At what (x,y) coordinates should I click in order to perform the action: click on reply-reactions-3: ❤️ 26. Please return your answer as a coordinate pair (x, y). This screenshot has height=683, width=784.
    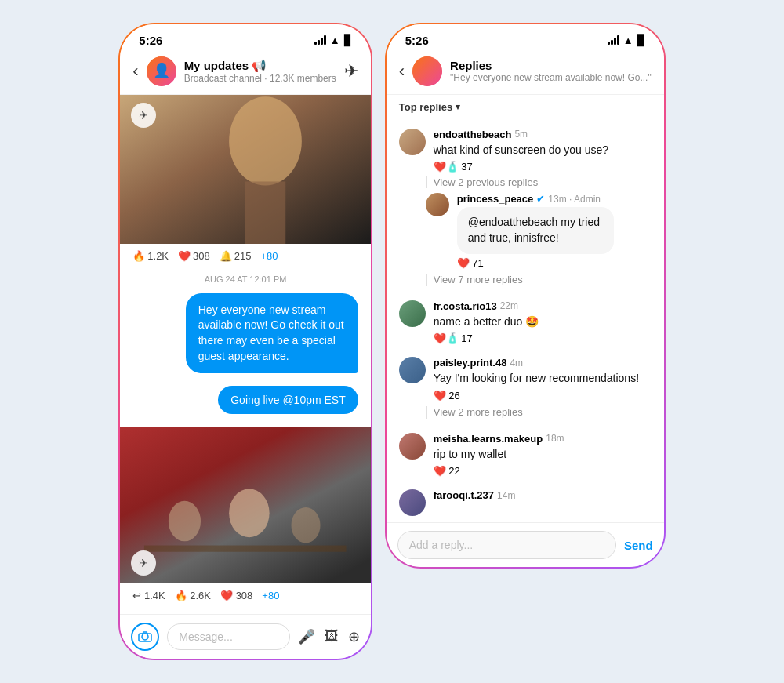
    Looking at the image, I should click on (543, 395).